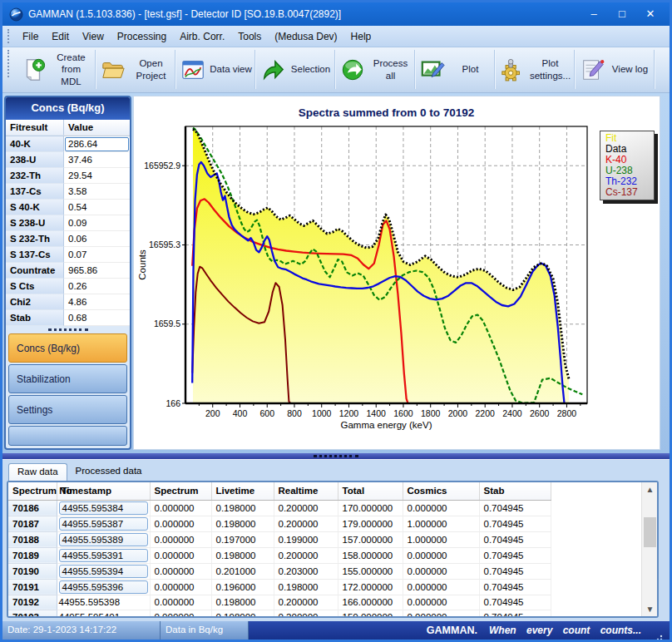 The height and width of the screenshot is (642, 672). Describe the element at coordinates (109, 472) in the screenshot. I see `tab-processed-data: Processed data` at that location.